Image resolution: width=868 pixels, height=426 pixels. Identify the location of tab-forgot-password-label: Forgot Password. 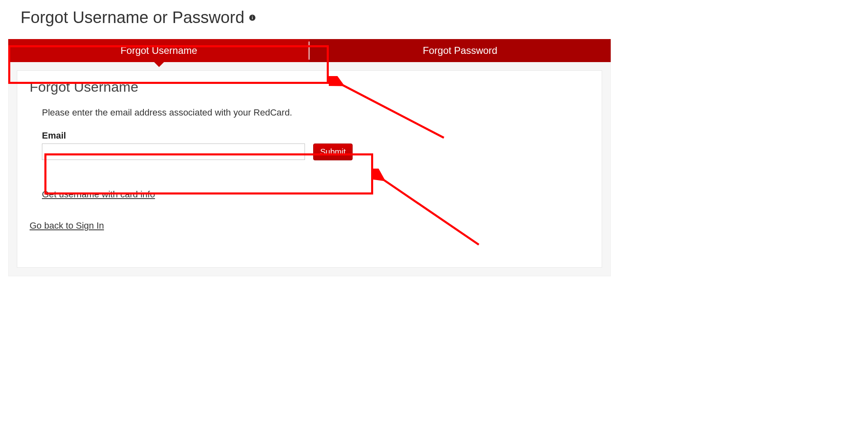
(460, 50).